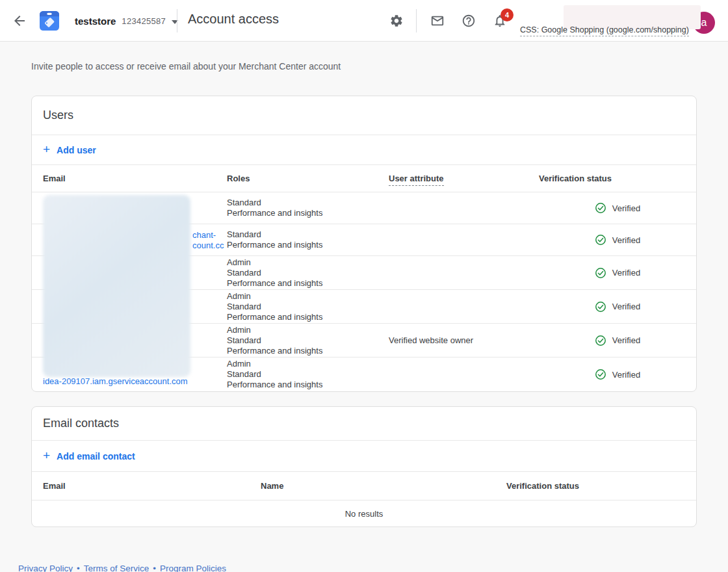  I want to click on col-name: Name, so click(384, 486).